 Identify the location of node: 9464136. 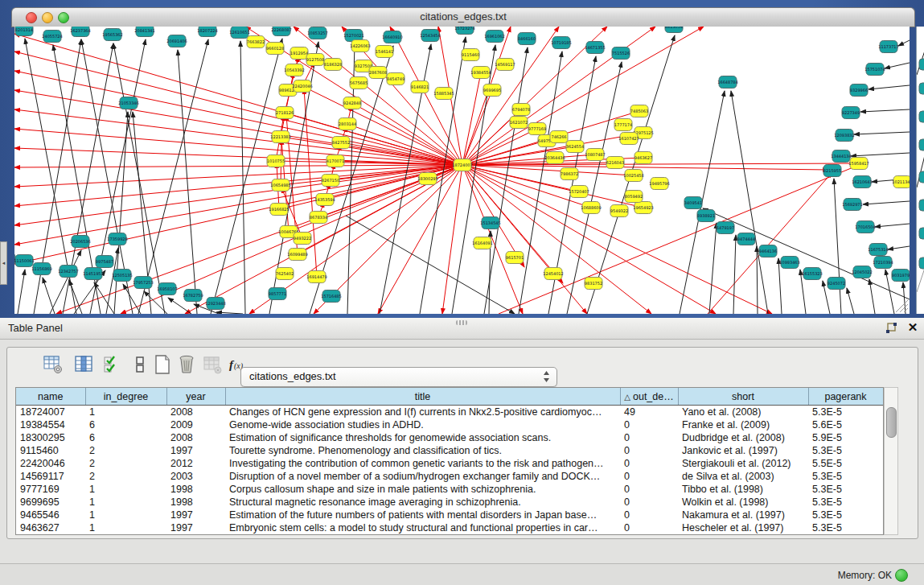
(768, 251).